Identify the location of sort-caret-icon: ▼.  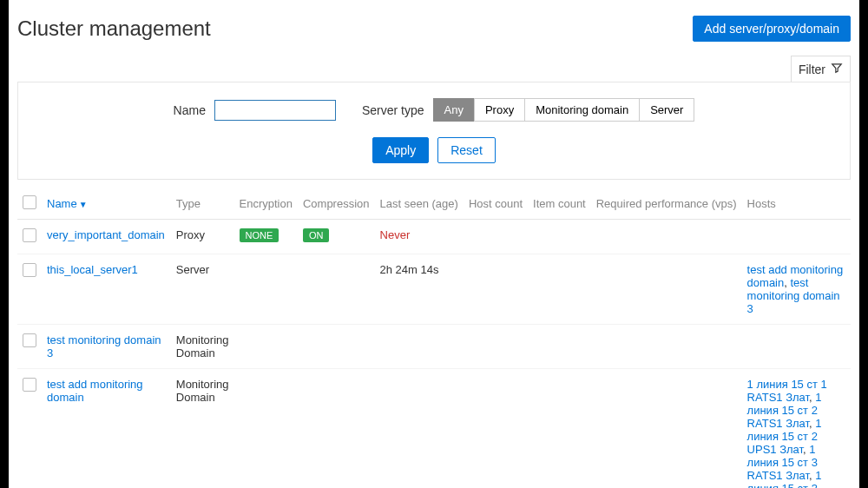
(83, 205).